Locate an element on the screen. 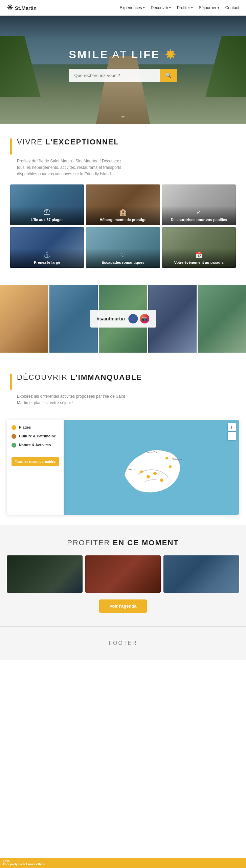 This screenshot has width=246, height=868. facebook-icon: f is located at coordinates (133, 319).